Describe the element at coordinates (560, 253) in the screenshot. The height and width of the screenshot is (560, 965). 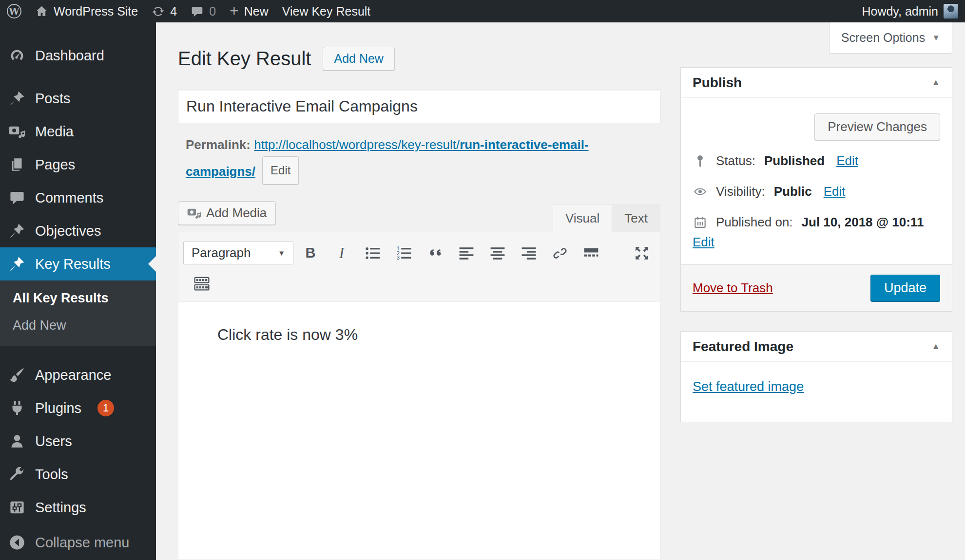
I see `insert-link-button` at that location.